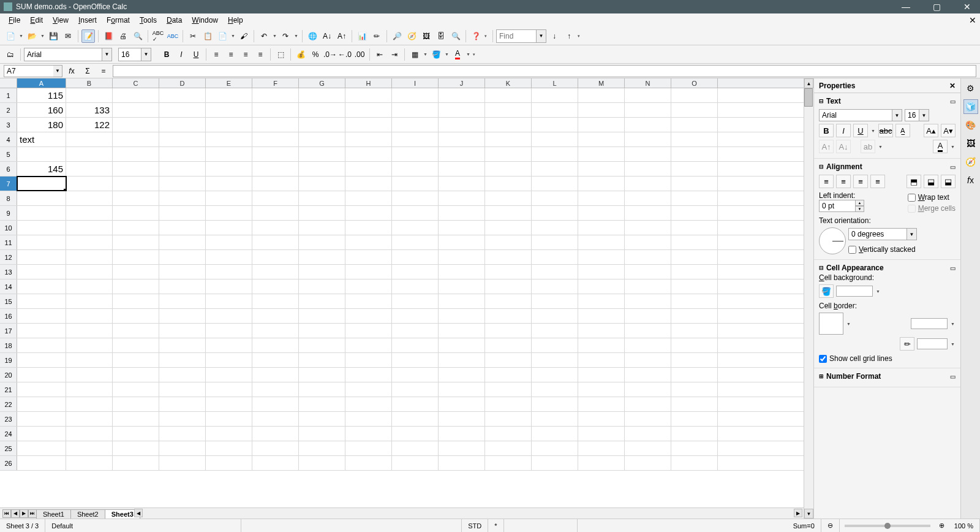 The height and width of the screenshot is (532, 980). What do you see at coordinates (415, 55) in the screenshot?
I see `borders-button: ▦` at bounding box center [415, 55].